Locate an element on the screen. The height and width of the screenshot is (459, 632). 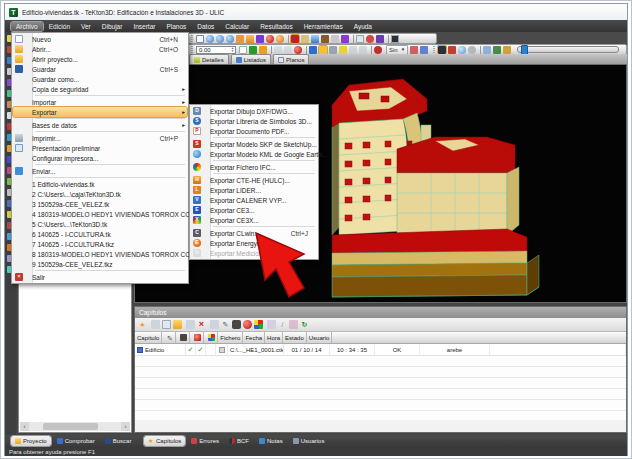
menubar-item: Archivo is located at coordinates (27, 26).